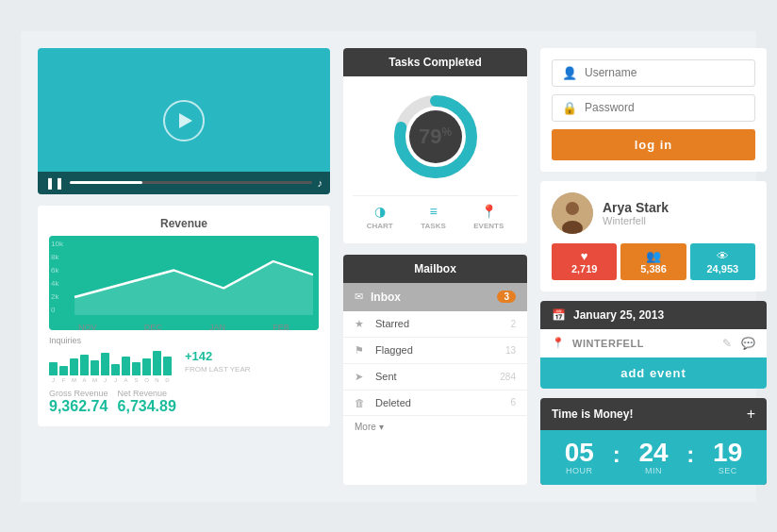 This screenshot has width=777, height=532. Describe the element at coordinates (728, 471) in the screenshot. I see `seconds-label: SEC` at that location.